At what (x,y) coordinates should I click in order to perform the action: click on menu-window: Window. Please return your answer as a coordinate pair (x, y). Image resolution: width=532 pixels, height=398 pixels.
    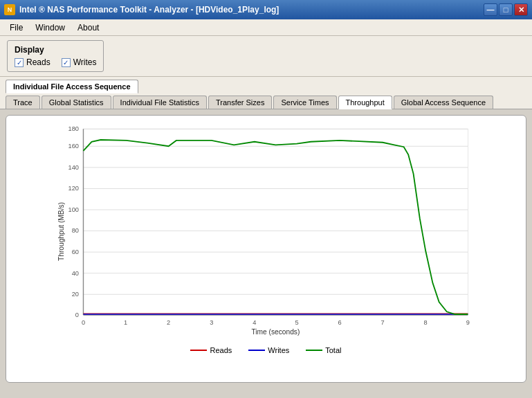
    Looking at the image, I should click on (50, 28).